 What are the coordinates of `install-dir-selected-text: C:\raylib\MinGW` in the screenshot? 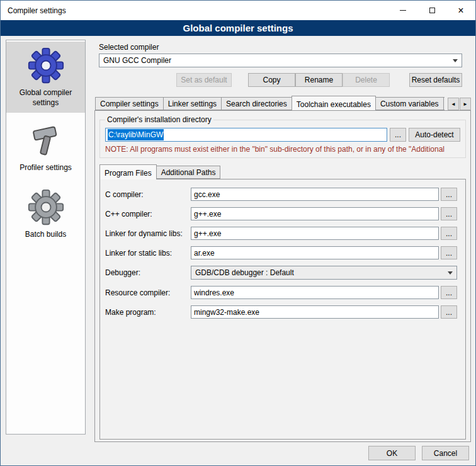 It's located at (136, 135).